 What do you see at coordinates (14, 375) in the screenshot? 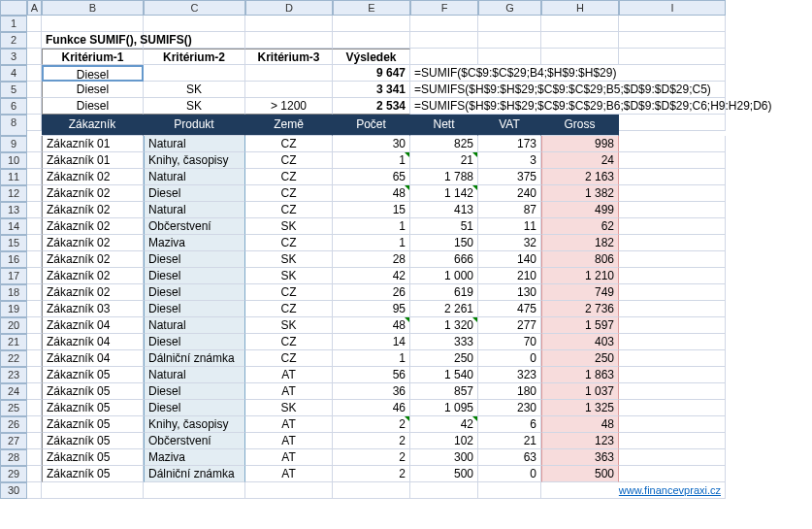
I see `row-header-23: 23` at bounding box center [14, 375].